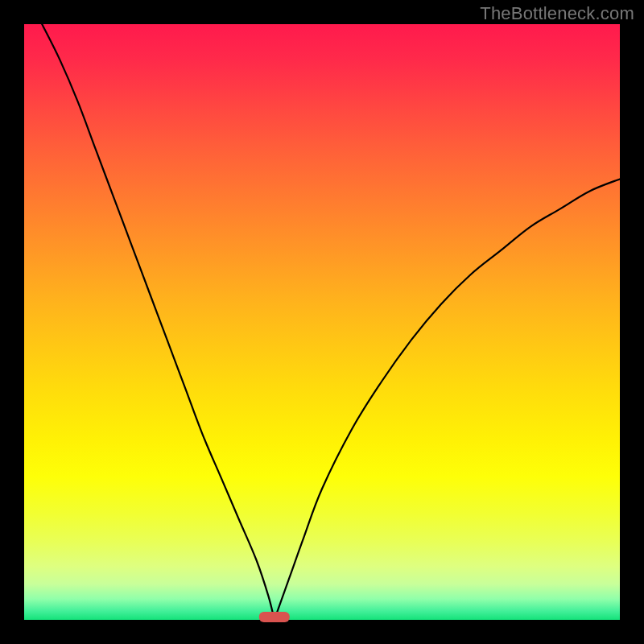  I want to click on bottleneck-marker, so click(275, 617).